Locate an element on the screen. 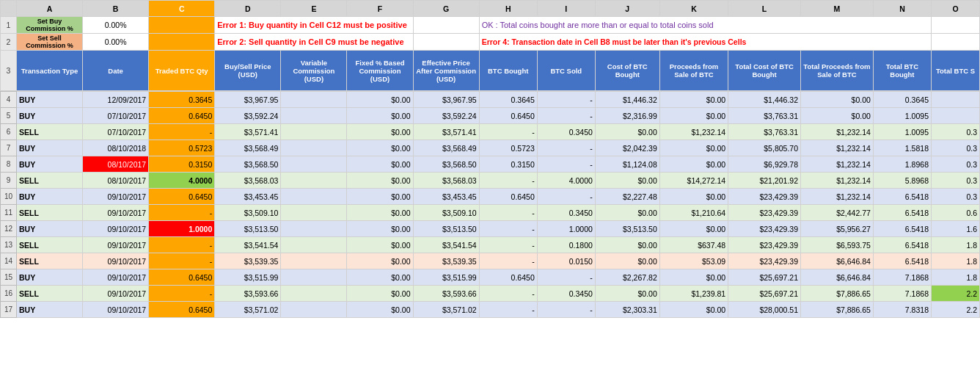  cell-total-bought: 1.8968 is located at coordinates (902, 164).